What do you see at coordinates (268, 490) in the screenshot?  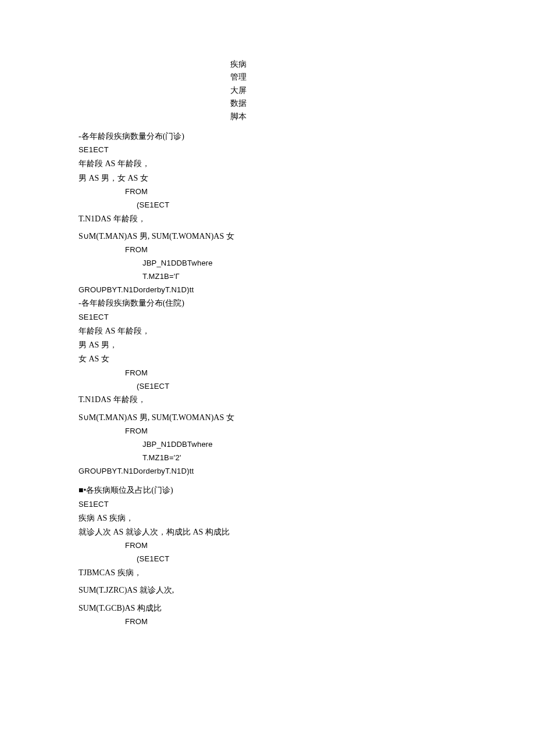 I see `section-heading: ■•各疾病顺位及占比(门诊)` at bounding box center [268, 490].